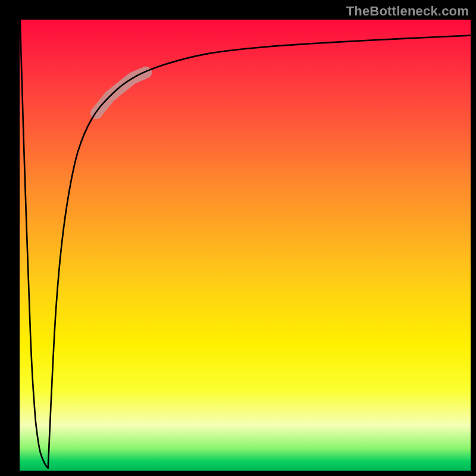 This screenshot has height=476, width=476. What do you see at coordinates (408, 11) in the screenshot?
I see `watermark-text: TheBottleneck.com` at bounding box center [408, 11].